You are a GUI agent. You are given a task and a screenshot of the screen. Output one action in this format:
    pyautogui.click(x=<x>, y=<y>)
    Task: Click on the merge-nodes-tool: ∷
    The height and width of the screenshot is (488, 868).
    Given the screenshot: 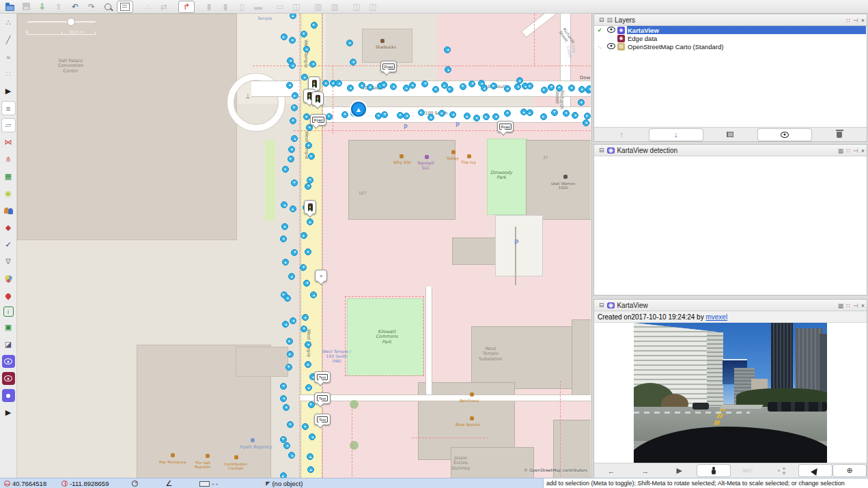 What is the action you would take?
    pyautogui.click(x=8, y=74)
    